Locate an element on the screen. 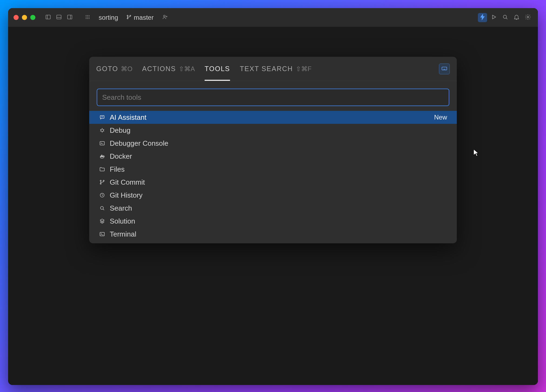 The image size is (546, 392). palette-search-wrap is located at coordinates (273, 96).